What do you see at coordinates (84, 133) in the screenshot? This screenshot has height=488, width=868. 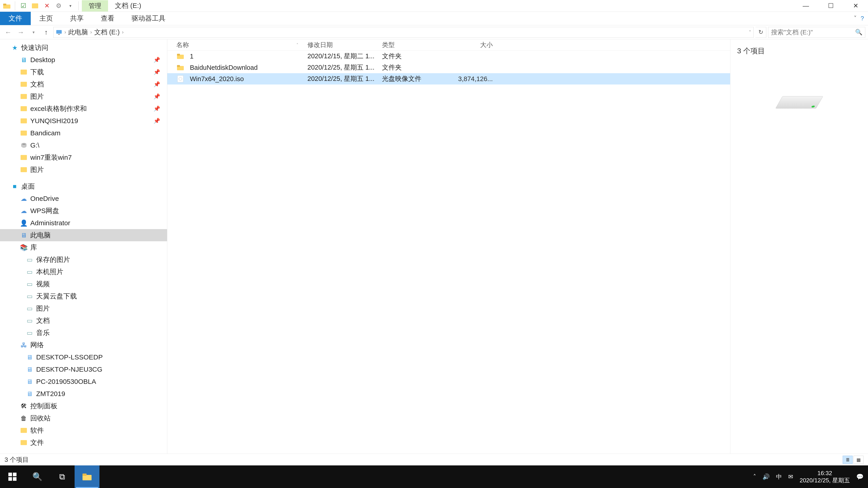 I see `tree-quick-item: Bandicam` at bounding box center [84, 133].